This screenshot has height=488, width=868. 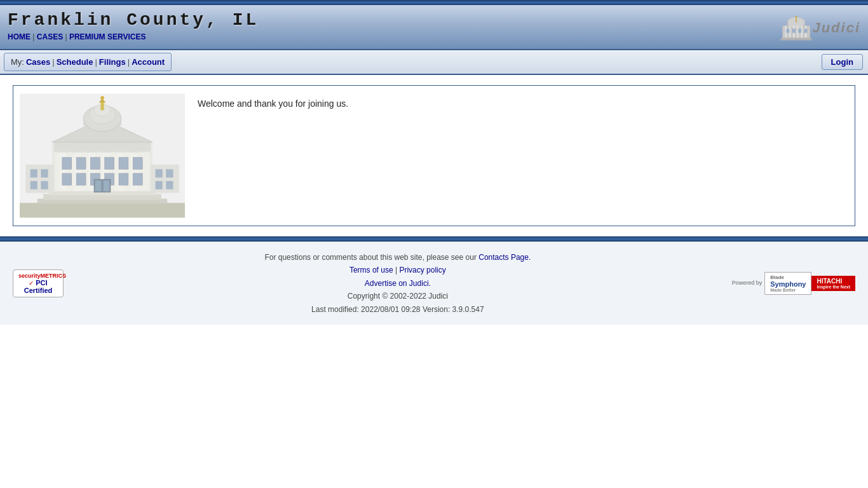 What do you see at coordinates (102, 156) in the screenshot?
I see `courthouse-svg` at bounding box center [102, 156].